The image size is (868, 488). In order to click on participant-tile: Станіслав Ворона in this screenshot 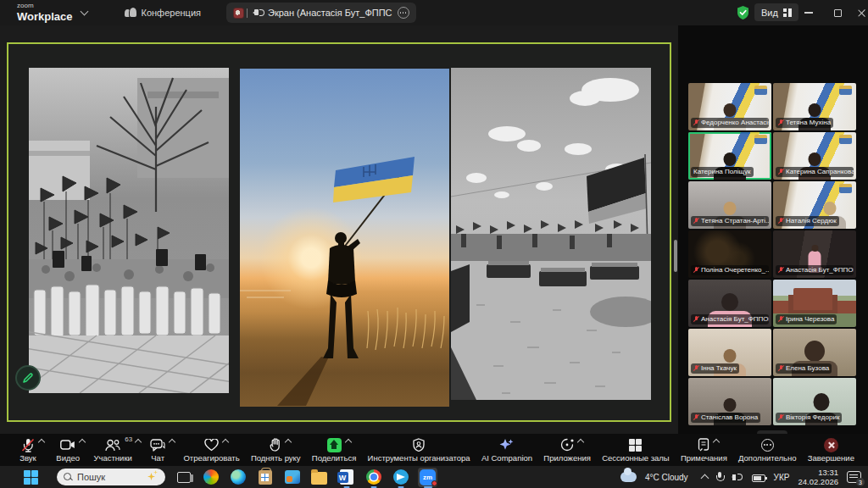, I will do `click(730, 402)`.